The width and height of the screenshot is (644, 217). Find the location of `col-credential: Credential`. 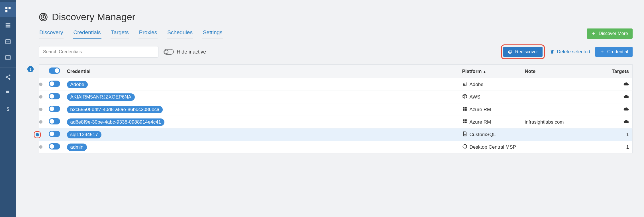

col-credential: Credential is located at coordinates (261, 71).